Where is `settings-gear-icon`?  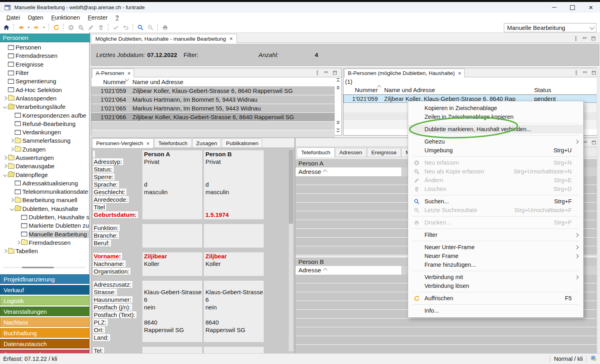 settings-gear-icon is located at coordinates (594, 359).